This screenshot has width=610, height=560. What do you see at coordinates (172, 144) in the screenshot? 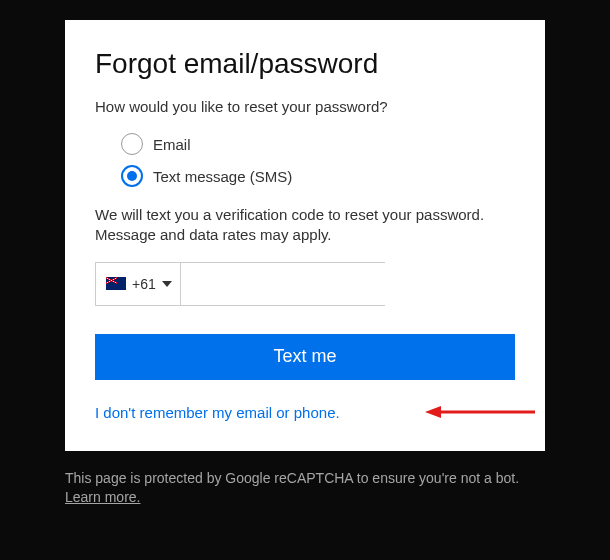
I see `radio-email-label: Email` at bounding box center [172, 144].